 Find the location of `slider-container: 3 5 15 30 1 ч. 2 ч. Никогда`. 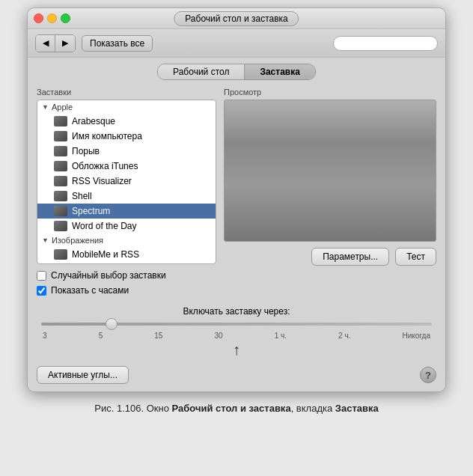

slider-container: 3 5 15 30 1 ч. 2 ч. Никогда is located at coordinates (236, 331).